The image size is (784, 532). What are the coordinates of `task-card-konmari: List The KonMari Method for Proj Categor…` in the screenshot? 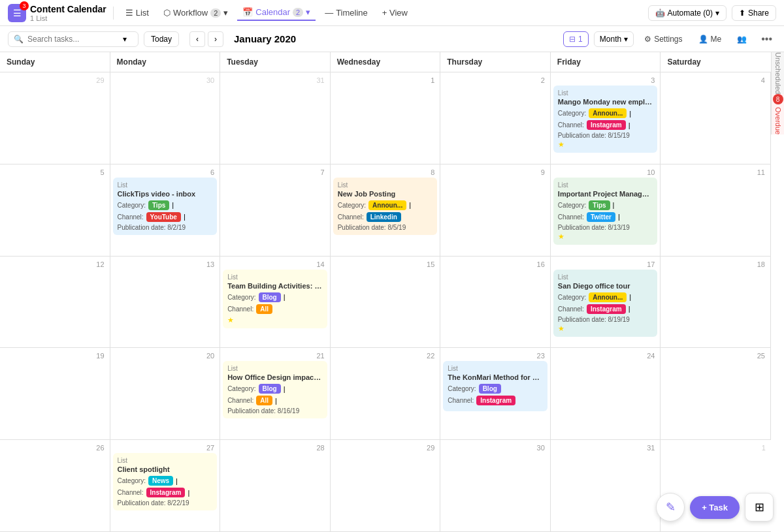 It's located at (495, 386).